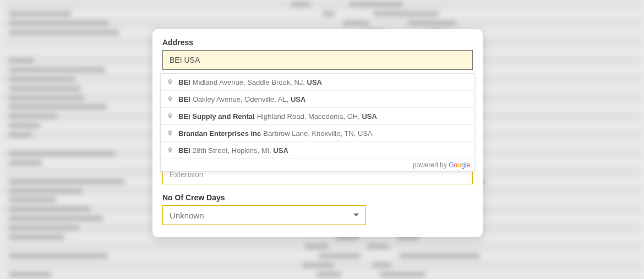 Image resolution: width=644 pixels, height=279 pixels. I want to click on suggestion-secondary: Midland Avenue, Saddle Brook, NJ, USA, so click(258, 83).